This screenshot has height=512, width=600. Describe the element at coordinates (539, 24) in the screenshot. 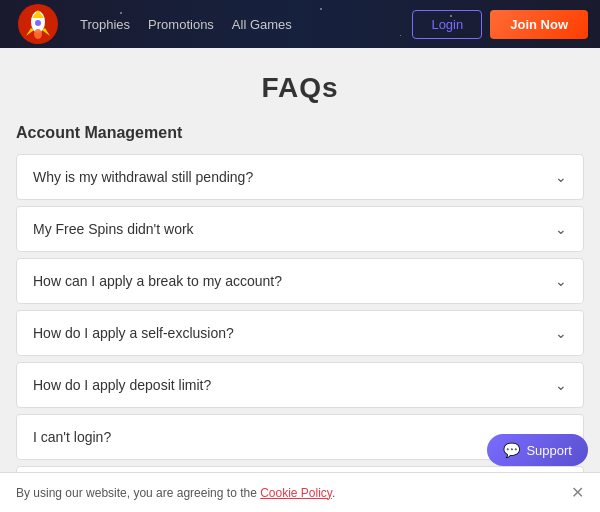

I see `join-button: Join Now` at that location.